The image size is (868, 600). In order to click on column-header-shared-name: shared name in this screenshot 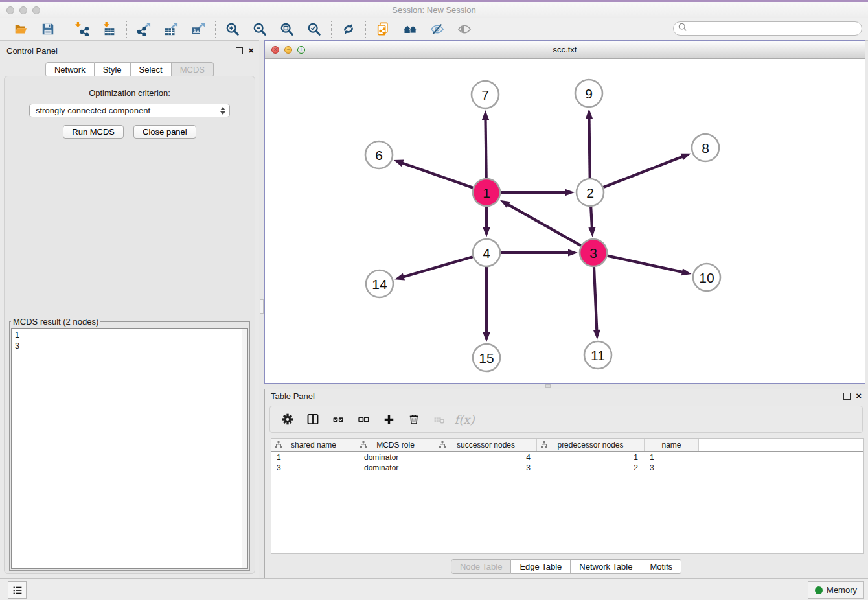, I will do `click(314, 444)`.